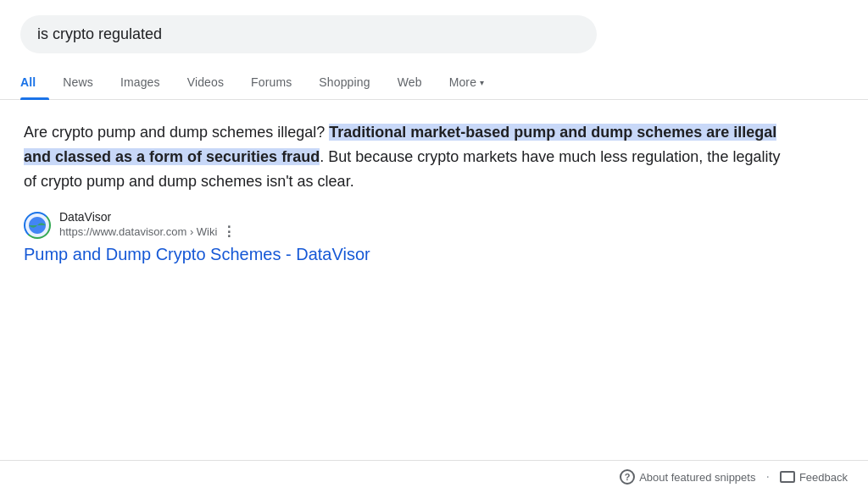 Image resolution: width=868 pixels, height=493 pixels. Describe the element at coordinates (467, 82) in the screenshot. I see `tab-more: More ▾` at that location.